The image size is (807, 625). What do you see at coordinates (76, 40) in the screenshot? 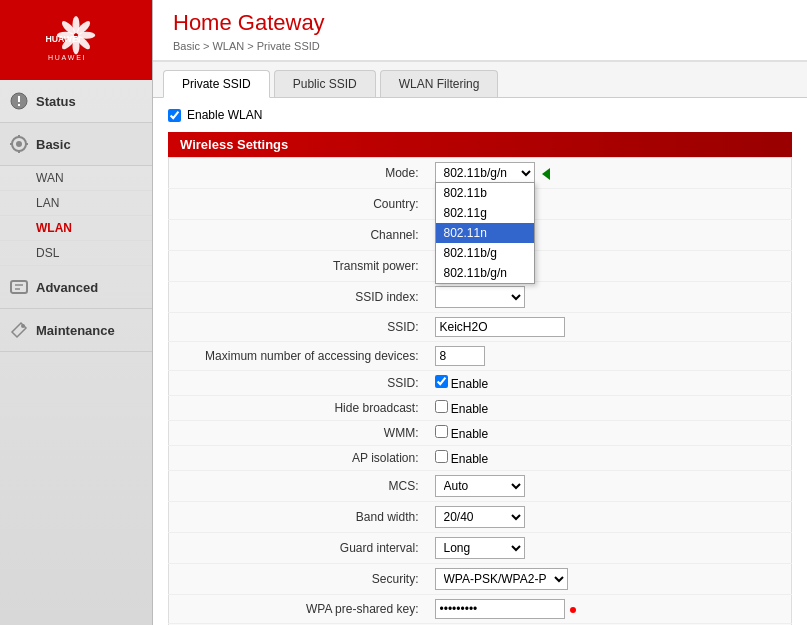
I see `huawei-logo: HUAWEI HUAWEI` at bounding box center [76, 40].